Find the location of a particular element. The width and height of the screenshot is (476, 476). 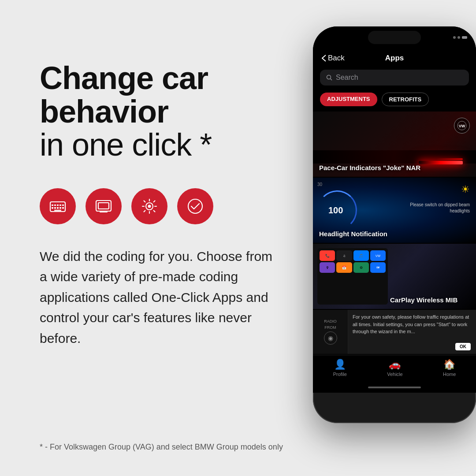

back-label: Back is located at coordinates (336, 58).